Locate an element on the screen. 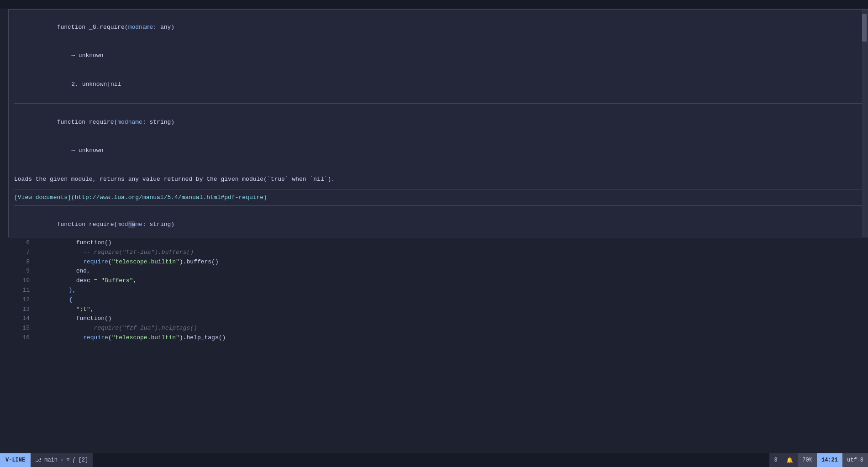 This screenshot has width=868, height=467. func-icon: ƒ is located at coordinates (74, 460).